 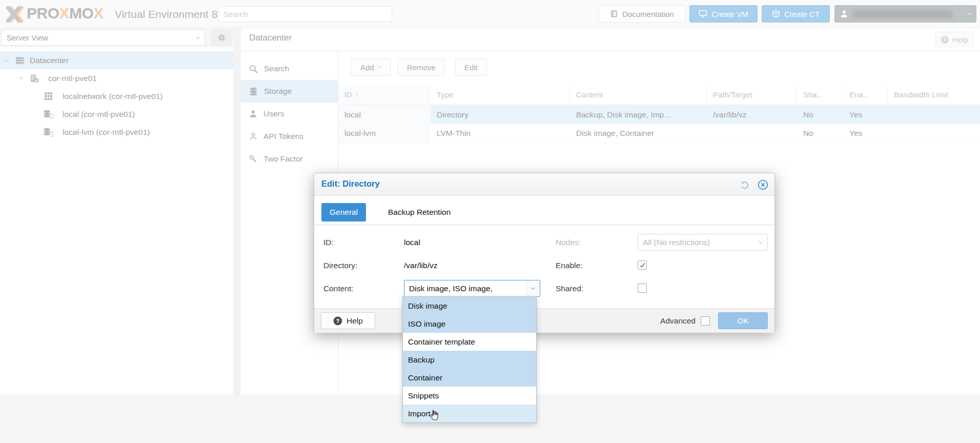 I want to click on dialog-header: Edit: Directory, so click(x=544, y=185).